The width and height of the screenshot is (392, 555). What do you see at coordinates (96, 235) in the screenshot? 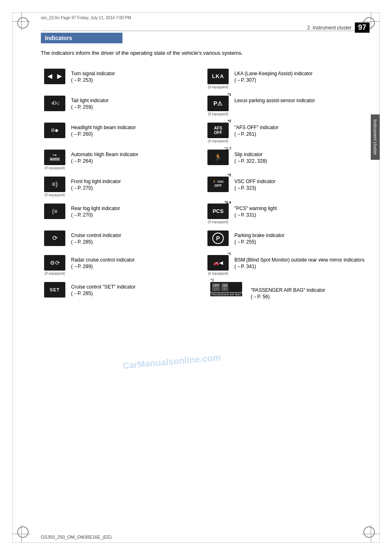
I see `cruise-label: Cruise control indicator` at bounding box center [96, 235].